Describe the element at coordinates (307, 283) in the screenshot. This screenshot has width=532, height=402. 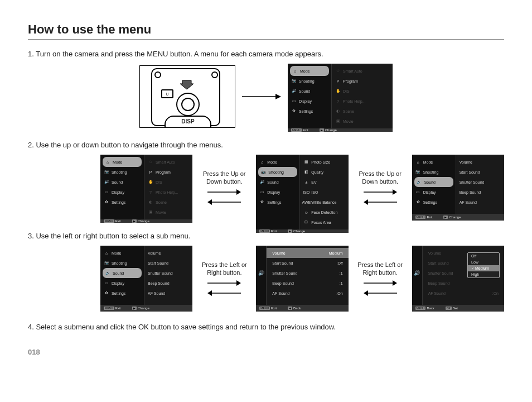
I see `detail-row: Beep Sound:1` at that location.